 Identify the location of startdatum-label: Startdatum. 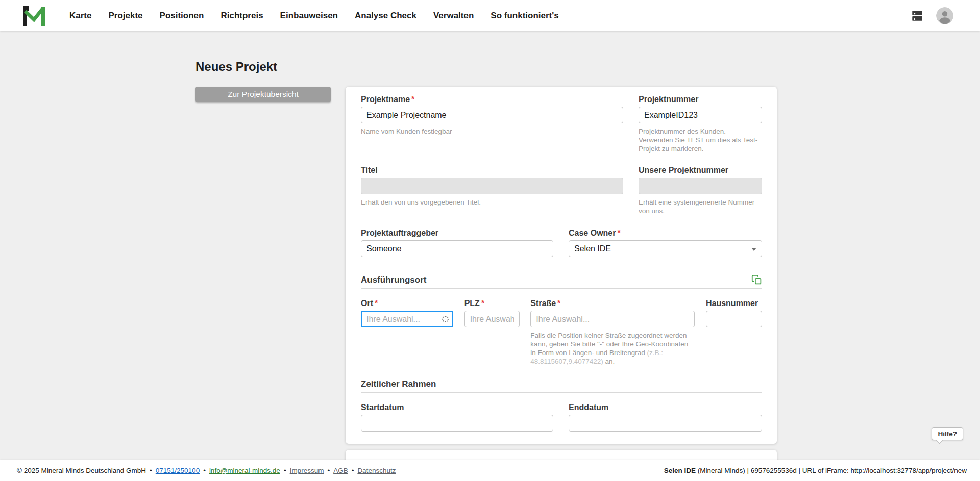
(457, 408).